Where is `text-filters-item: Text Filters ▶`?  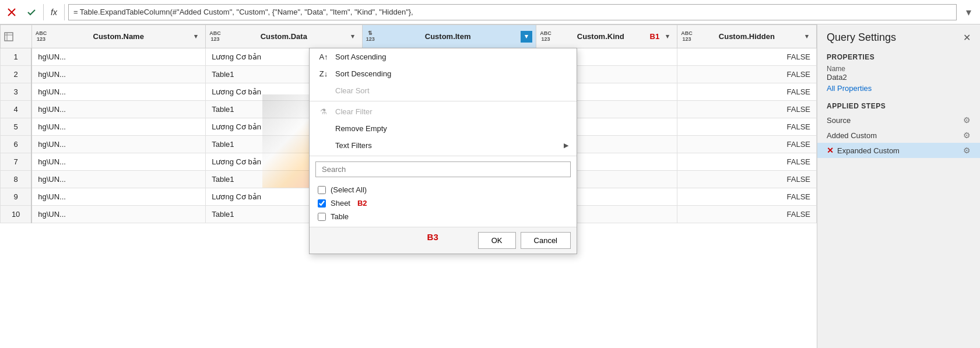 text-filters-item: Text Filters ▶ is located at coordinates (443, 146).